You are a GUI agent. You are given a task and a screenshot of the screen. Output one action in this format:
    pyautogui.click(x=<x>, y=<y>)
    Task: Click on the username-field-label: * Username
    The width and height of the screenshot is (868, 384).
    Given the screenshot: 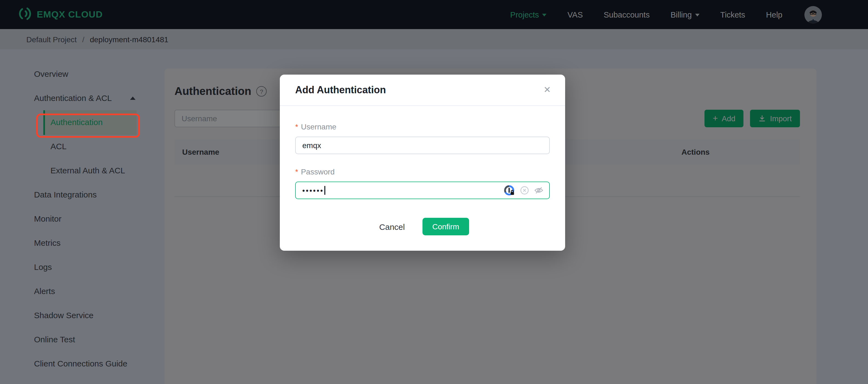 What is the action you would take?
    pyautogui.click(x=423, y=127)
    